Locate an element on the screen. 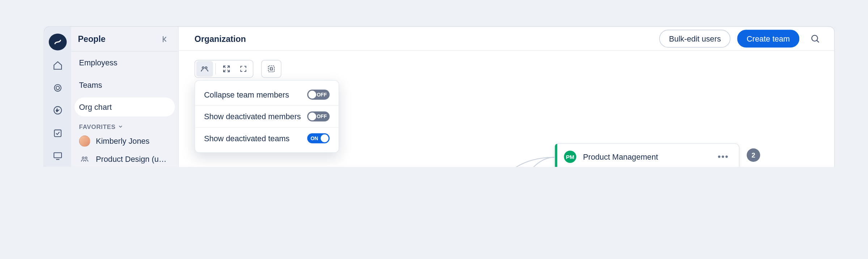 This screenshot has height=259, width=868. child-count-badge: 2 is located at coordinates (754, 155).